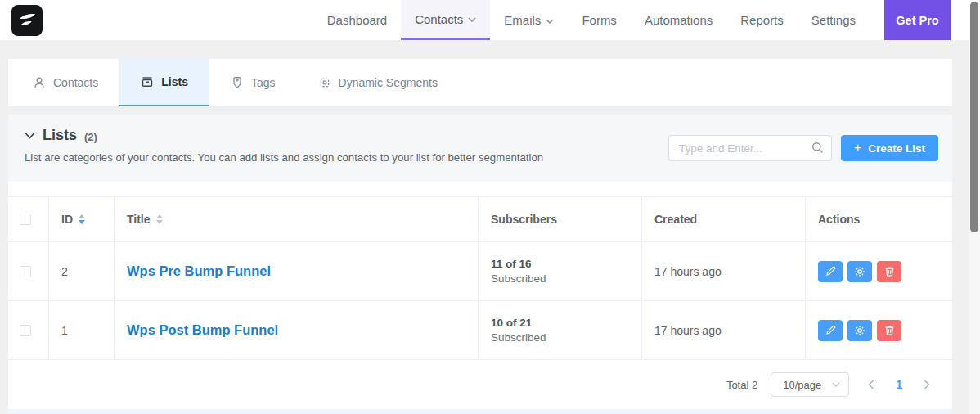  I want to click on list-title-link: Wps Post Bump Funnel, so click(203, 331).